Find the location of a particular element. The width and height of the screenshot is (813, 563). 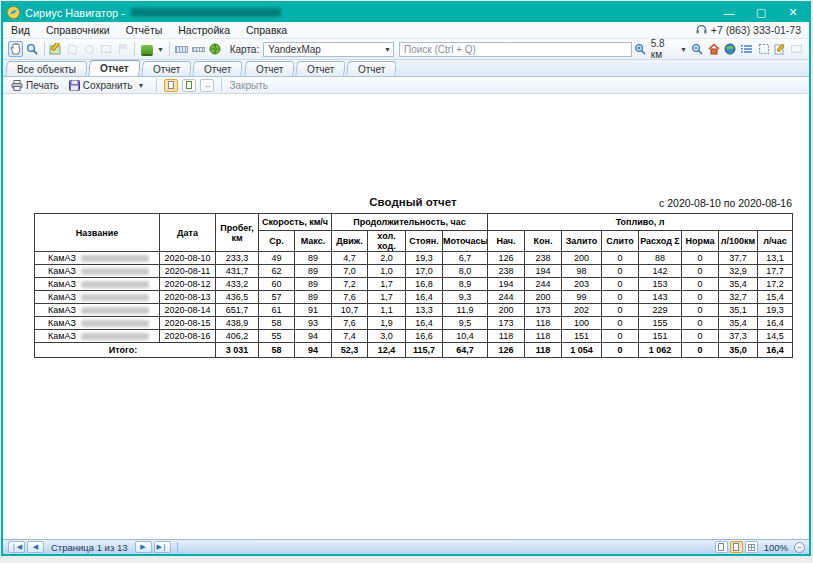

report-period: с 2020-08-10 по 2020-08-16 is located at coordinates (726, 203).